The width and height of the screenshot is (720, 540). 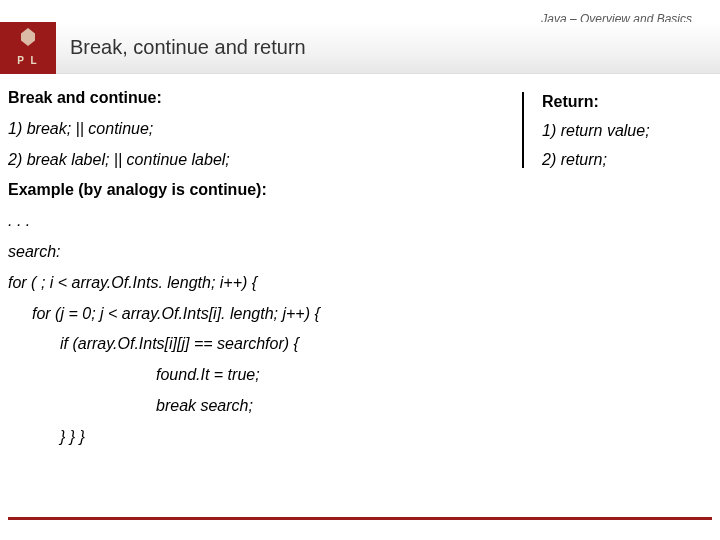 What do you see at coordinates (246, 376) in the screenshot?
I see `code-line-found: found.It = true;` at bounding box center [246, 376].